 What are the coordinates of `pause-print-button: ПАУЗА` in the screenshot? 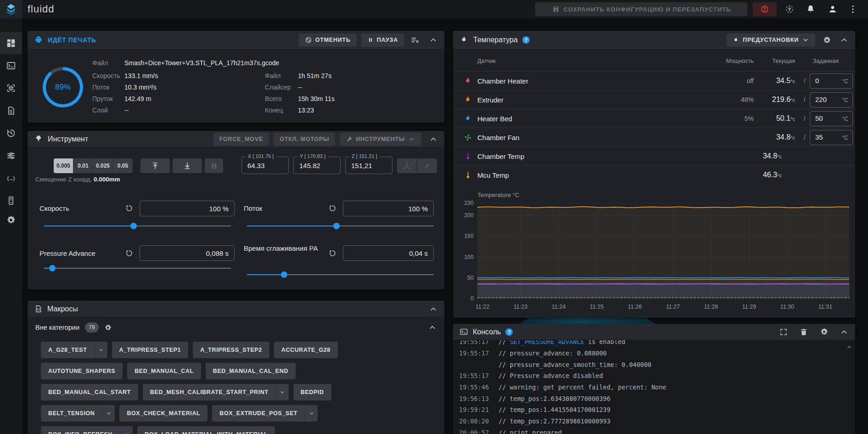 It's located at (383, 40).